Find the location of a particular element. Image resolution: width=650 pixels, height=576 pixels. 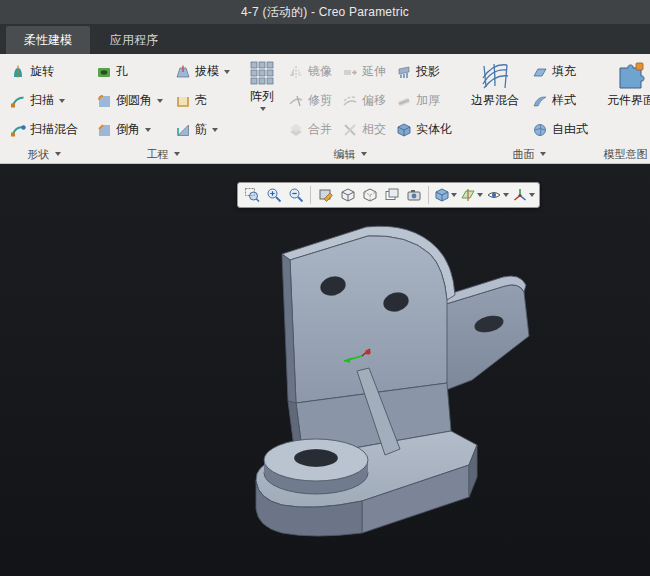

boundary-blend-icon is located at coordinates (495, 75).